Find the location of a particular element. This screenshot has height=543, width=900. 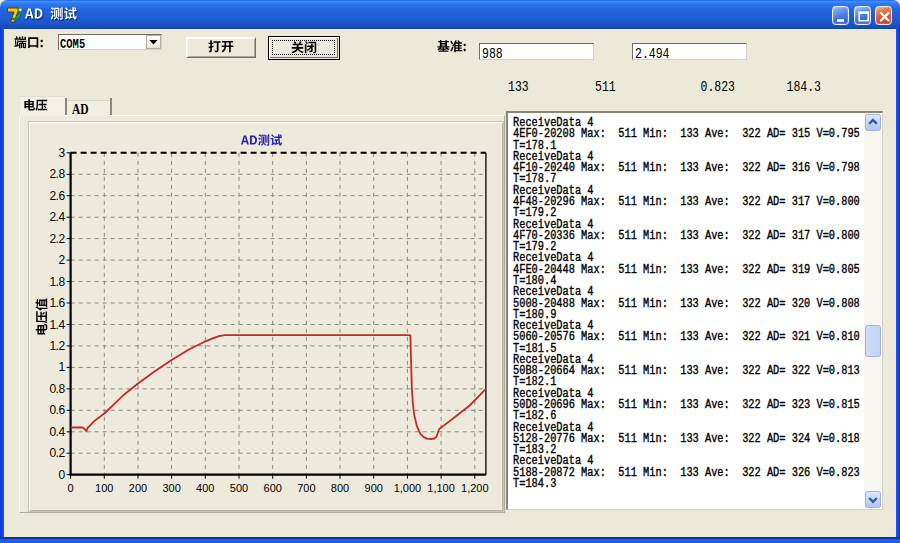

svg-text: 1,200 is located at coordinates (475, 488).